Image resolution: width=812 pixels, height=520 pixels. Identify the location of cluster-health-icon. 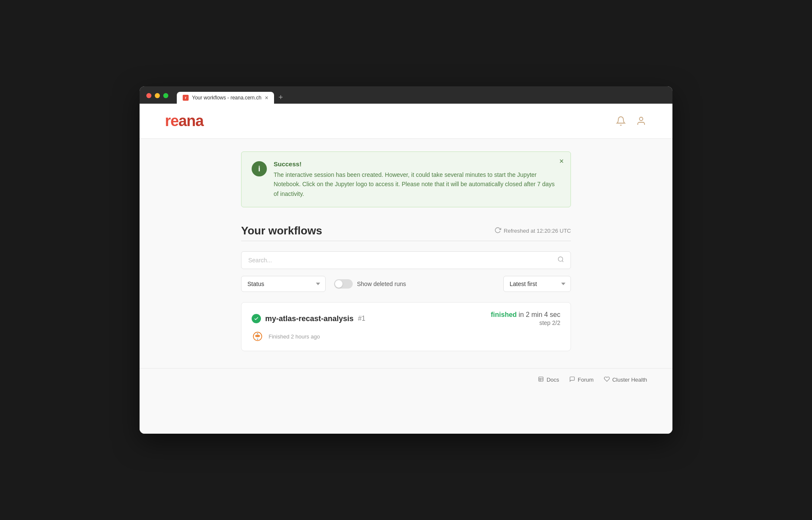
(607, 380).